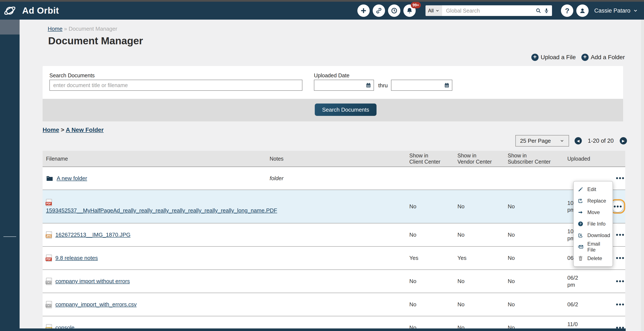 This screenshot has height=331, width=644. Describe the element at coordinates (336, 178) in the screenshot. I see `notes-cell: folder` at that location.